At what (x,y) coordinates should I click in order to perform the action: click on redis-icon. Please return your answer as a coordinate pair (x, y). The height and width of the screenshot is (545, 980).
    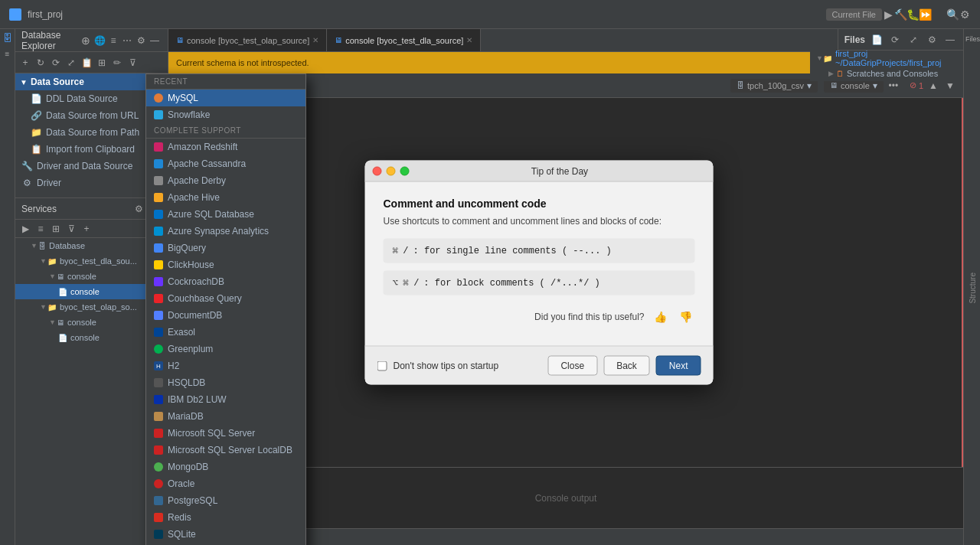
    Looking at the image, I should click on (158, 517).